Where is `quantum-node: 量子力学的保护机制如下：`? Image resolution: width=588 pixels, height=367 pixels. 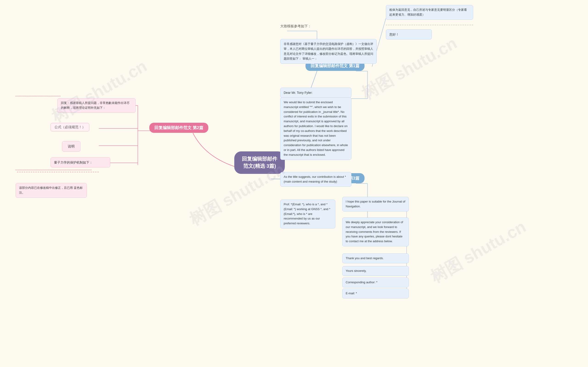 quantum-node: 量子力学的保护机制如下： is located at coordinates (80, 162).